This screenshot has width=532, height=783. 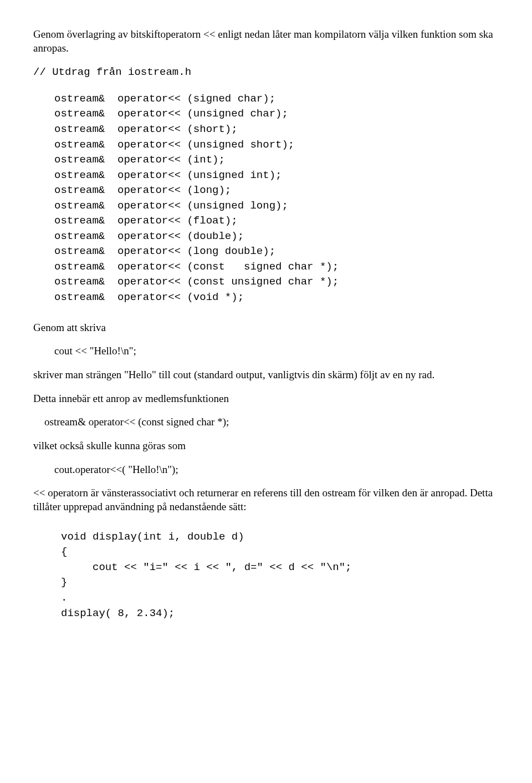 What do you see at coordinates (266, 470) in the screenshot?
I see `code-snippet: cout.operator<<( "Hello!\n");` at bounding box center [266, 470].